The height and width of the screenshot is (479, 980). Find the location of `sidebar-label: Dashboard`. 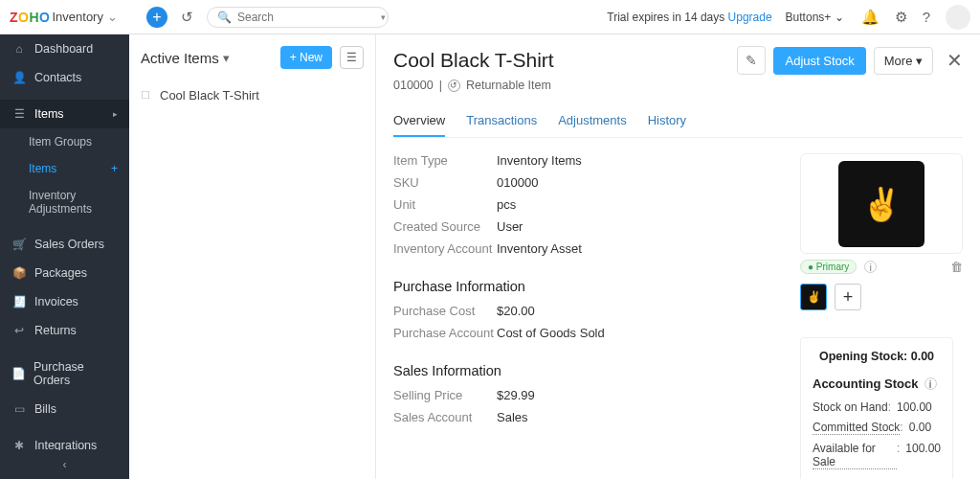

sidebar-label: Dashboard is located at coordinates (63, 49).